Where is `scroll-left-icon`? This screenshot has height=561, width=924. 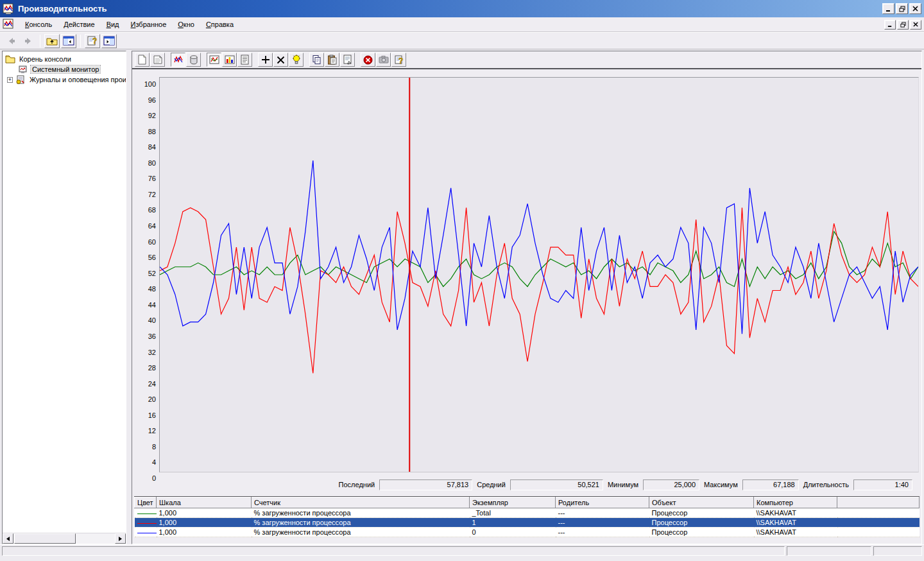
scroll-left-icon is located at coordinates (8, 539).